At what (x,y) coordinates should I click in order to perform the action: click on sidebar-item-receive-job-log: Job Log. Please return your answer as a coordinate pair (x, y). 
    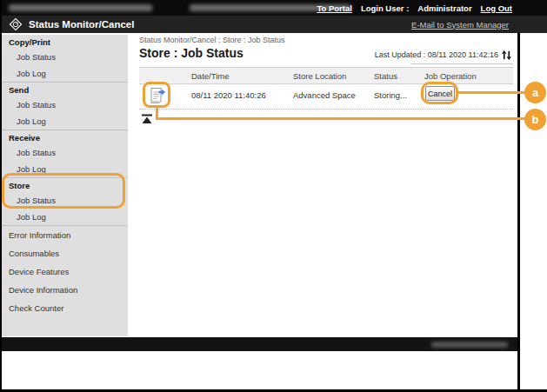
    Looking at the image, I should click on (64, 169).